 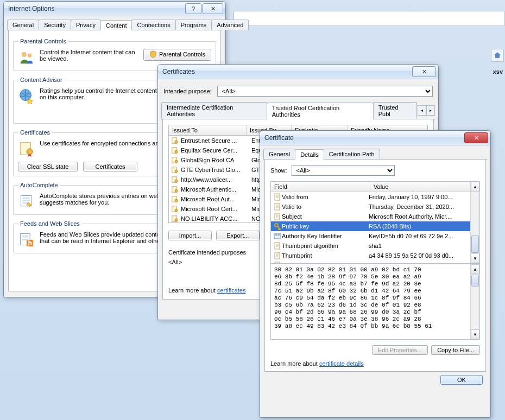 What do you see at coordinates (27, 96) in the screenshot?
I see `globe-star-icon` at bounding box center [27, 96].